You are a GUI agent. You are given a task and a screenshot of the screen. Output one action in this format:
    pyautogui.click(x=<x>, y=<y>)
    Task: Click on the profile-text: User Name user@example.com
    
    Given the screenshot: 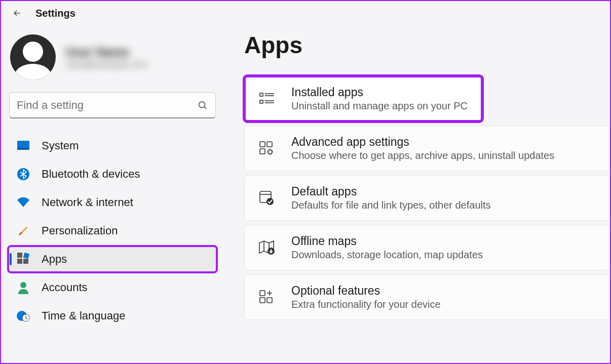 What is the action you would take?
    pyautogui.click(x=106, y=58)
    